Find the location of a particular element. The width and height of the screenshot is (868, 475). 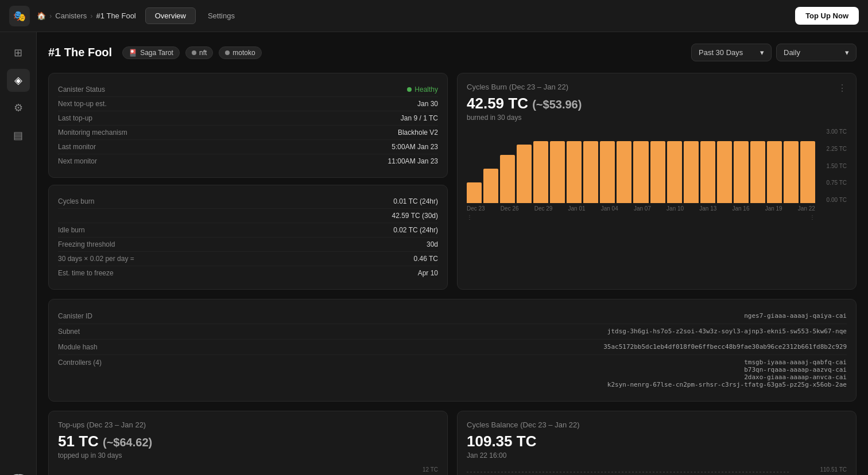

tab-settings: Settings is located at coordinates (222, 16).